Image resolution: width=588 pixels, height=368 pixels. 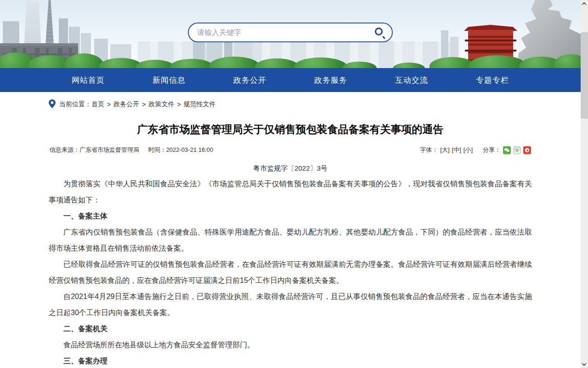 What do you see at coordinates (95, 150) in the screenshot?
I see `article-source: 信息来源：广东省市场监督管理局` at bounding box center [95, 150].